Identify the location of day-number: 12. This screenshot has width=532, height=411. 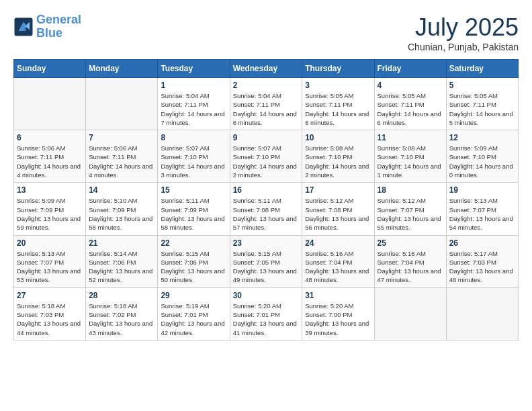
(482, 138).